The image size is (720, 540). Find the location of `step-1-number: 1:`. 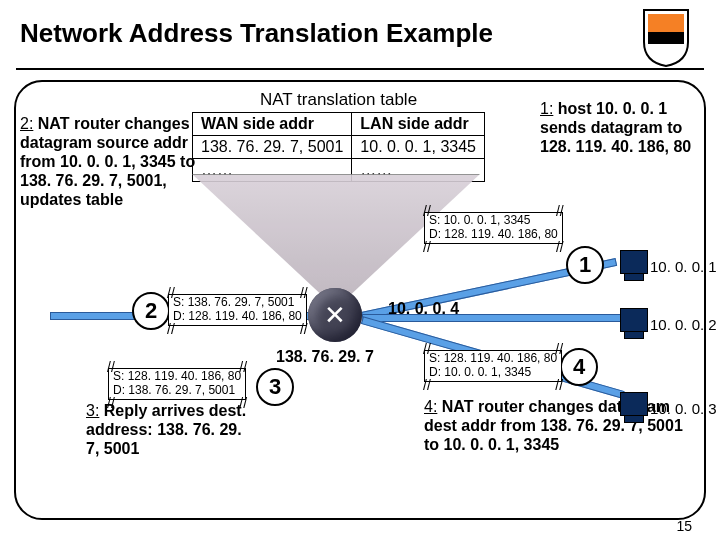

step-1-number: 1: is located at coordinates (546, 108).